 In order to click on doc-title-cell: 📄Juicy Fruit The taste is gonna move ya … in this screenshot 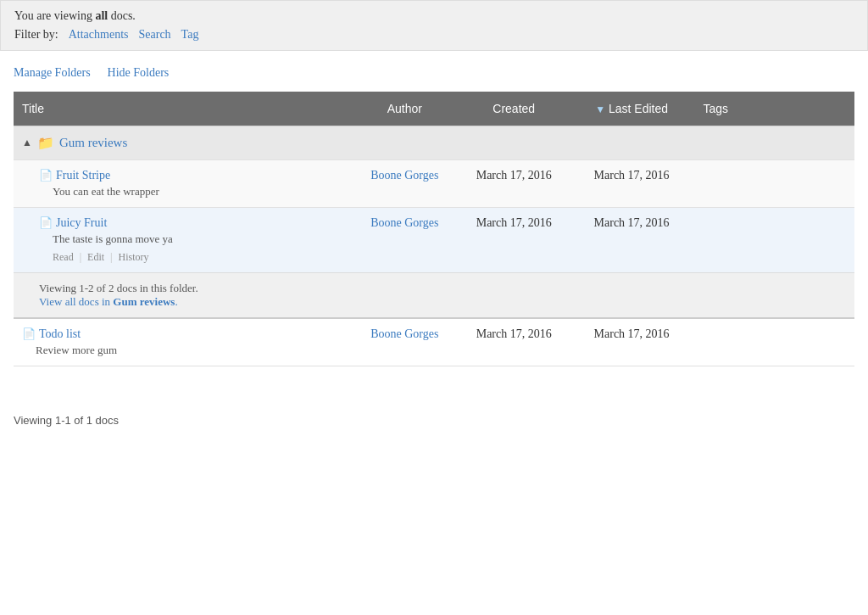, I will do `click(181, 241)`.